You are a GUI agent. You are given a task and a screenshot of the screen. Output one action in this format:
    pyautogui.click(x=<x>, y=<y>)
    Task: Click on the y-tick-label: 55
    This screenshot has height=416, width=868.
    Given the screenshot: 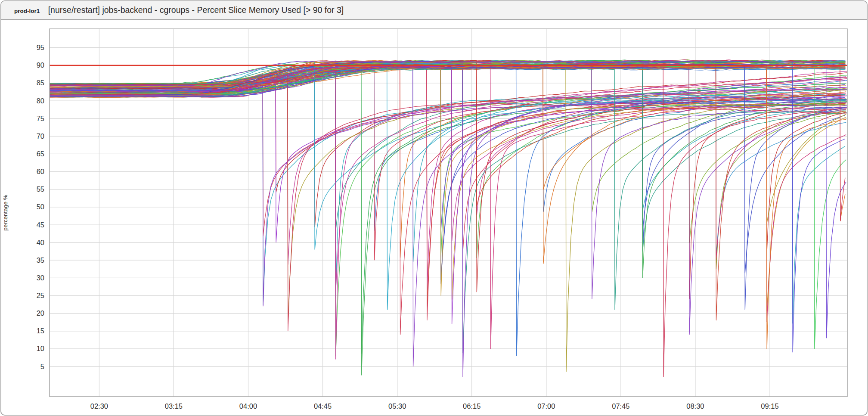 What is the action you would take?
    pyautogui.click(x=40, y=189)
    